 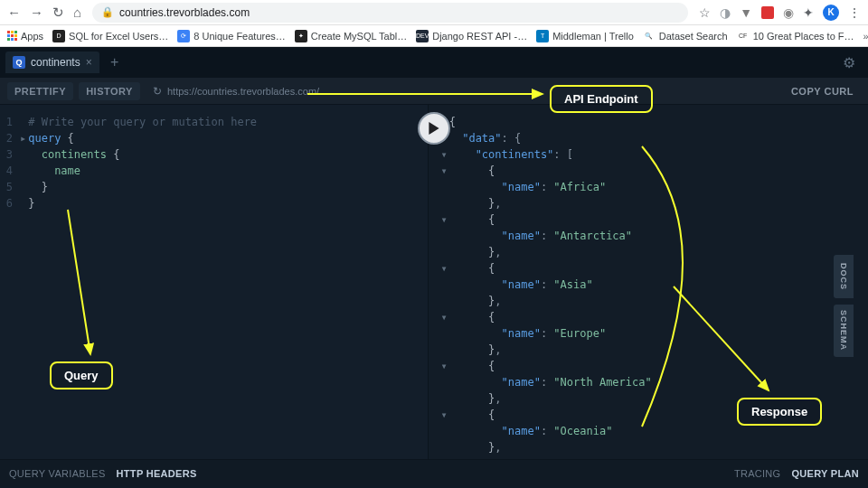 What do you see at coordinates (434, 128) in the screenshot?
I see `execute-button` at bounding box center [434, 128].